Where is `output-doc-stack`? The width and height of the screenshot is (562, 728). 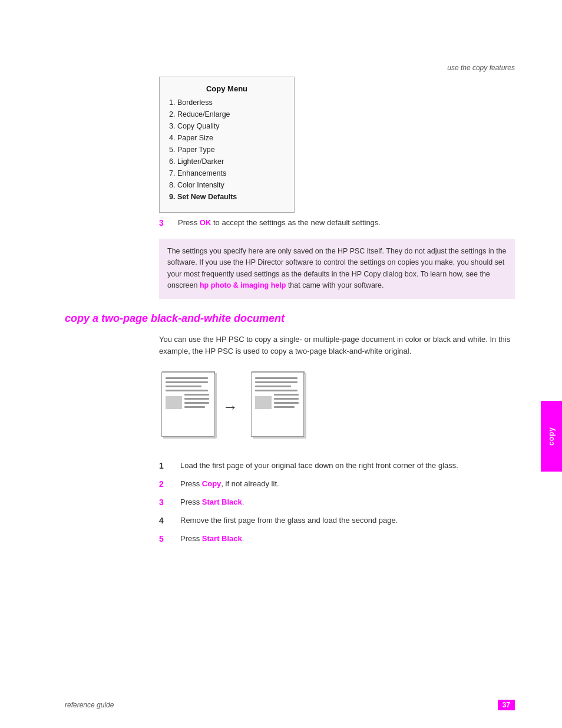 output-doc-stack is located at coordinates (275, 407).